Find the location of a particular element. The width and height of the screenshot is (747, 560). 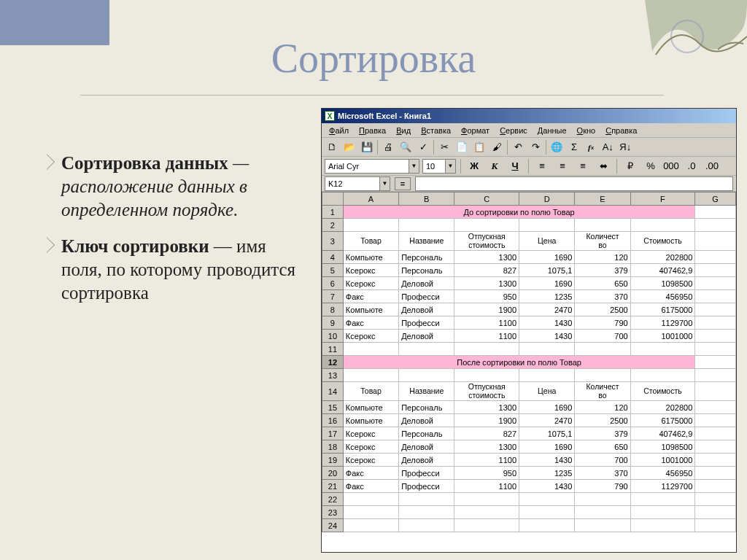

row-header-10: 10 is located at coordinates (333, 336).